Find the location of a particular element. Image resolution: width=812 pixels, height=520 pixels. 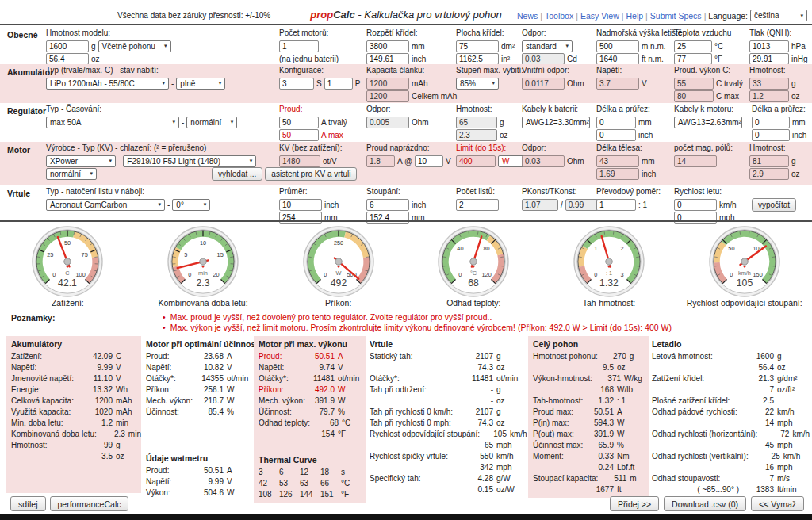

typ-asov-n-select: max 50A▾ is located at coordinates (113, 122).